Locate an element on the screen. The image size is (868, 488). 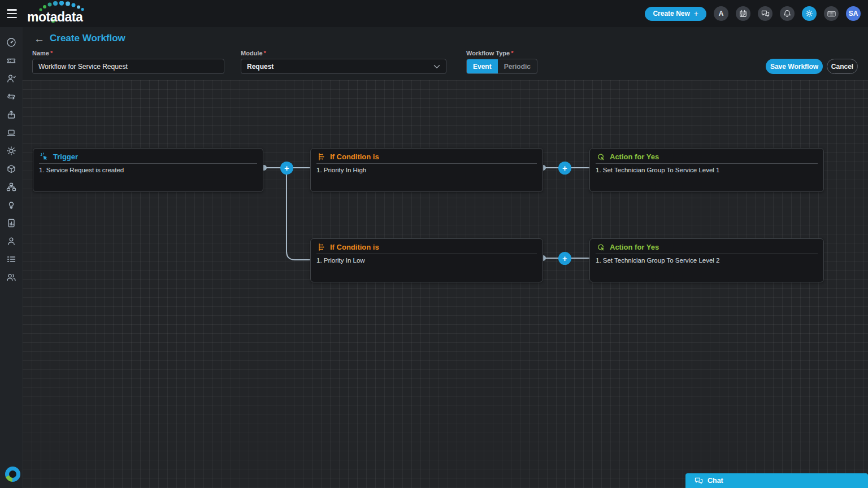
announcement-button: A is located at coordinates (721, 14).